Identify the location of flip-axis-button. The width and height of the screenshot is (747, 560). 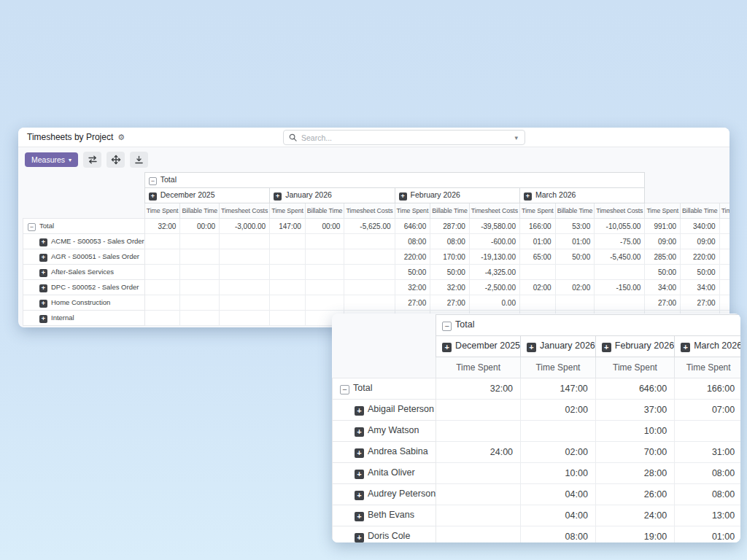
(92, 160).